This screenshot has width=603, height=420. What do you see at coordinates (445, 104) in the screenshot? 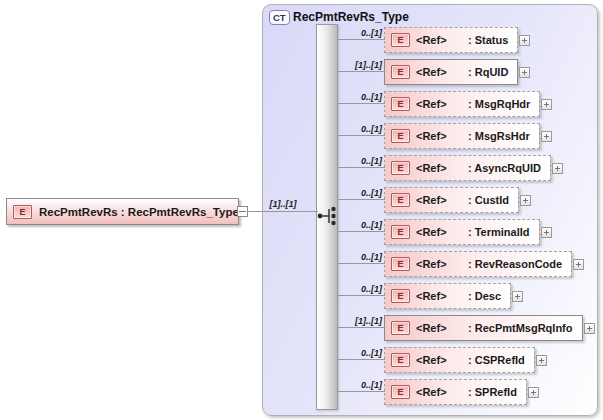
I see `child-element-row: 0..[1] E <Ref> : MsgRqHdr` at bounding box center [445, 104].